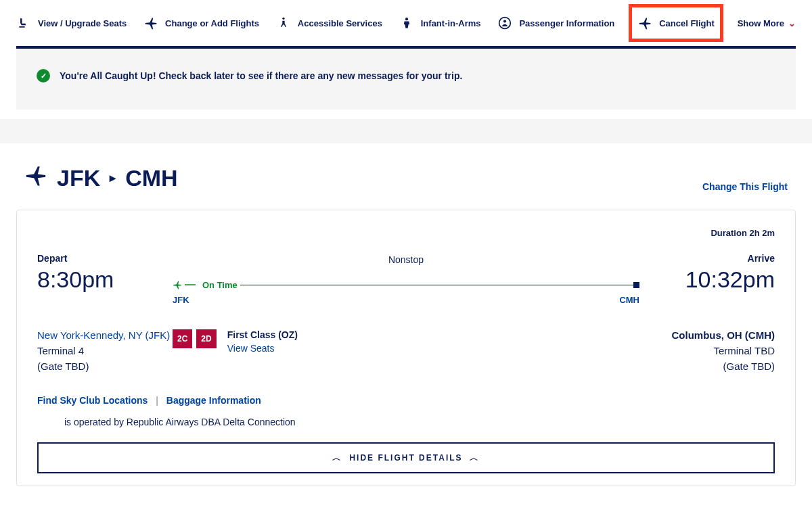 This screenshot has width=812, height=516. I want to click on hide-flight-details-button: ︿ HIDE FLIGHT DETAILS ︿, so click(406, 458).